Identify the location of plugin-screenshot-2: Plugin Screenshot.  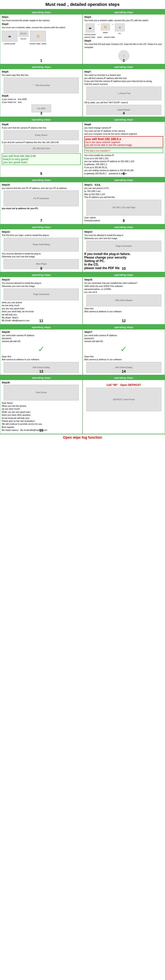
(124, 246).